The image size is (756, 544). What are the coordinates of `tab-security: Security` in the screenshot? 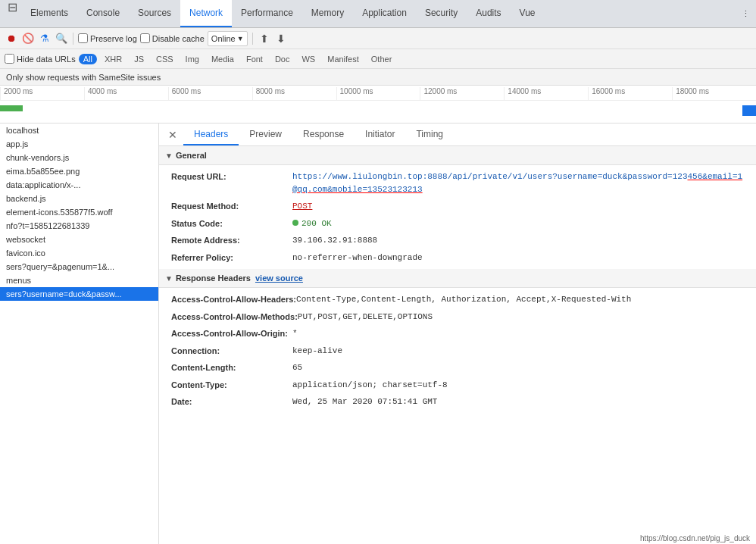 It's located at (441, 14).